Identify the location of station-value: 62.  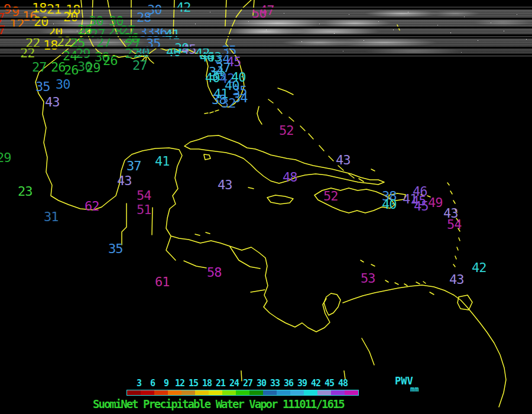
(92, 206).